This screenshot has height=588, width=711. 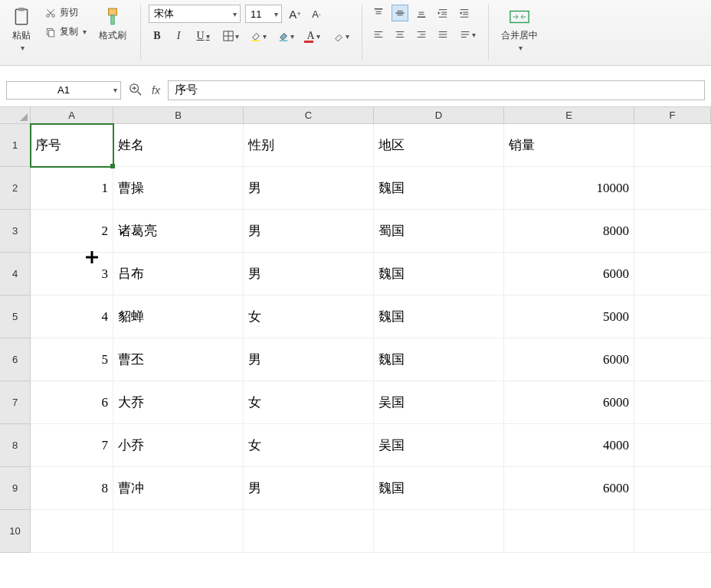 What do you see at coordinates (439, 231) in the screenshot?
I see `cell-D3: 蜀国` at bounding box center [439, 231].